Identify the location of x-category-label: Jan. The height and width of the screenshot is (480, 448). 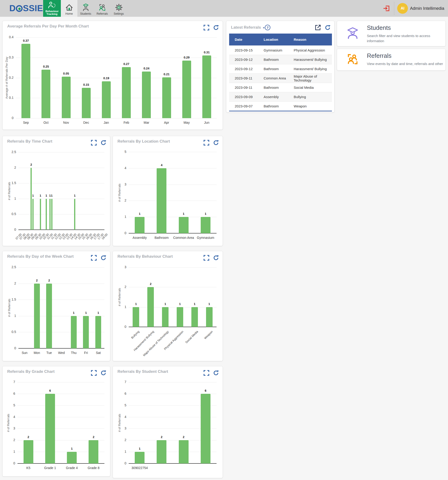
(106, 123).